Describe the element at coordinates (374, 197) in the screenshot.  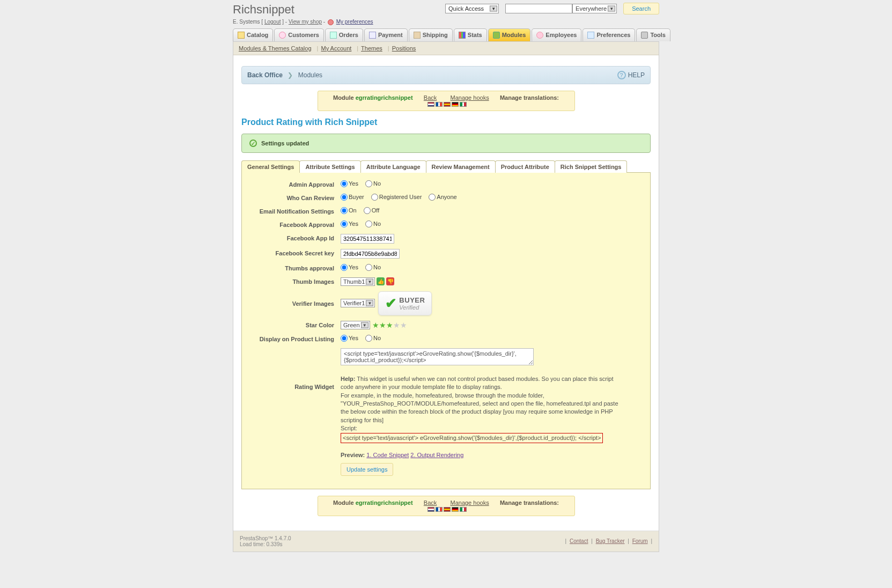
I see `reviewer-registered` at that location.